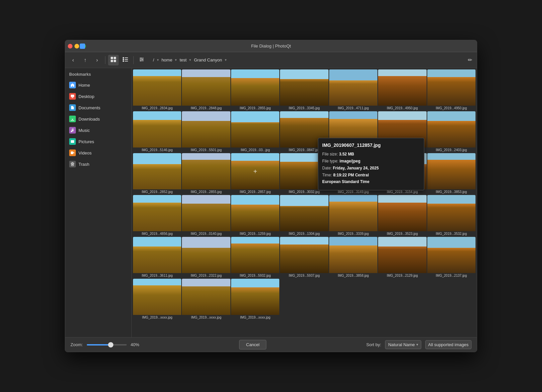 The width and height of the screenshot is (542, 392). Describe the element at coordinates (401, 345) in the screenshot. I see `sort-value: Natural Name` at that location.